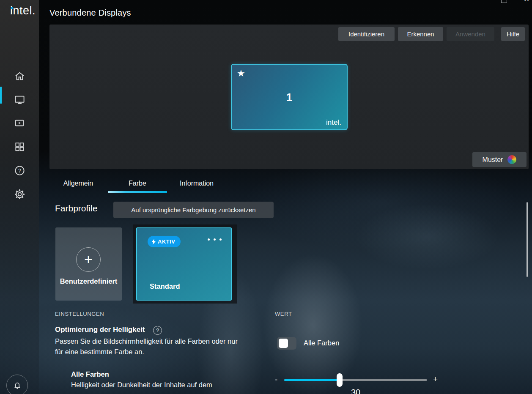 The image size is (532, 394). I want to click on custom-profile-label: Benutzerdefiniert, so click(89, 282).